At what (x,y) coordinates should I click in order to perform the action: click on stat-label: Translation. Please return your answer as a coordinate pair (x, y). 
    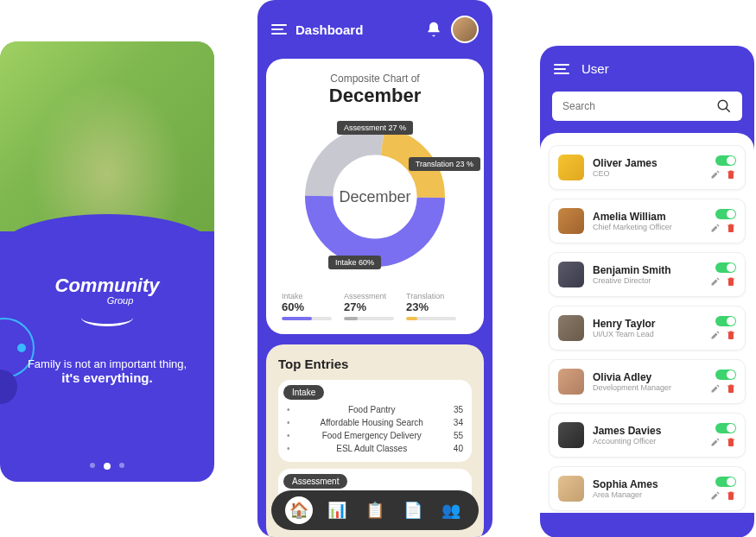
    Looking at the image, I should click on (437, 296).